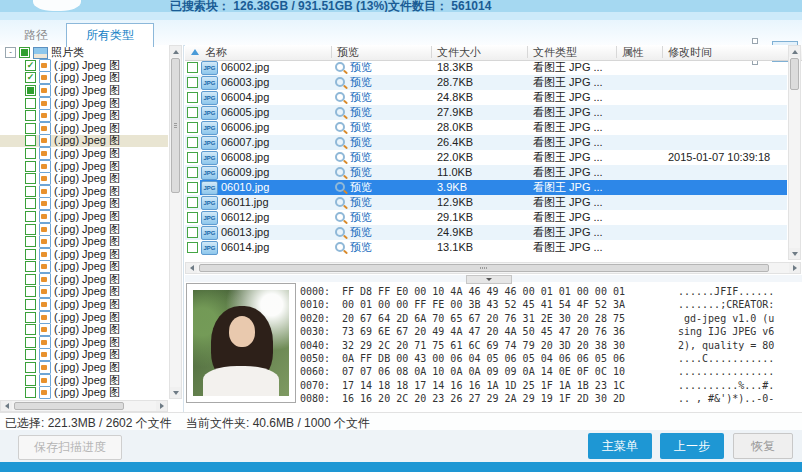 Image resolution: width=802 pixels, height=472 pixels. I want to click on column-header-type: 文件类型, so click(555, 52).